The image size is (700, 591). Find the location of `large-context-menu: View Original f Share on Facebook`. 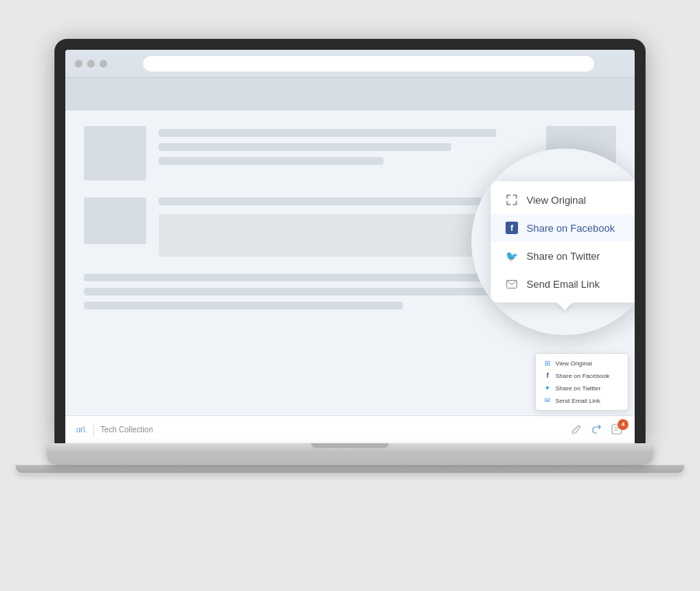

large-context-menu: View Original f Share on Facebook is located at coordinates (563, 242).